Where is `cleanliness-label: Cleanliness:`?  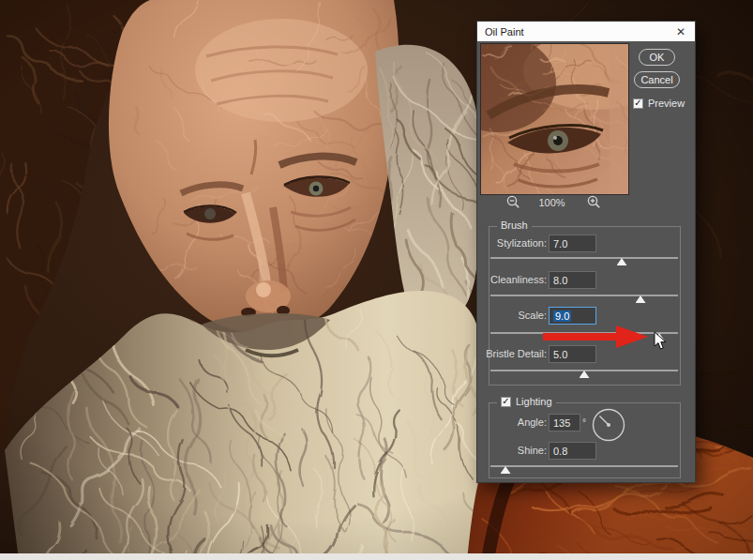 cleanliness-label: Cleanliness: is located at coordinates (512, 280).